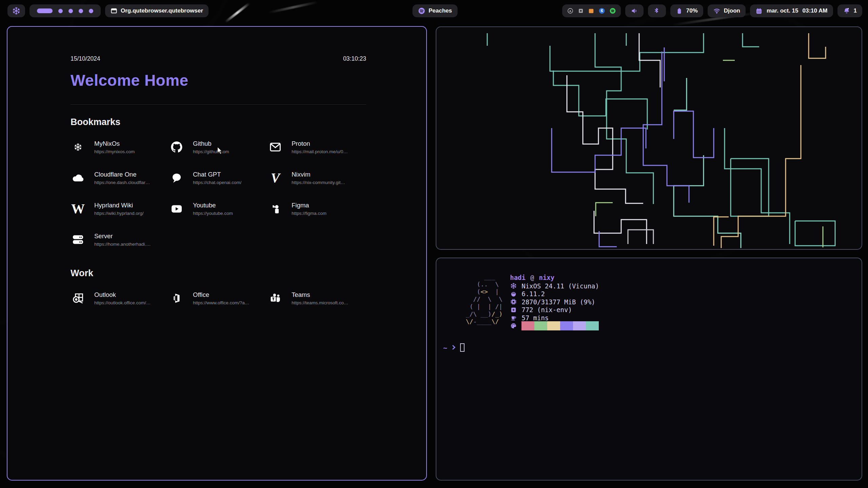 The image size is (868, 488). Describe the element at coordinates (122, 295) in the screenshot. I see `bookmark-title: Outlook` at that location.